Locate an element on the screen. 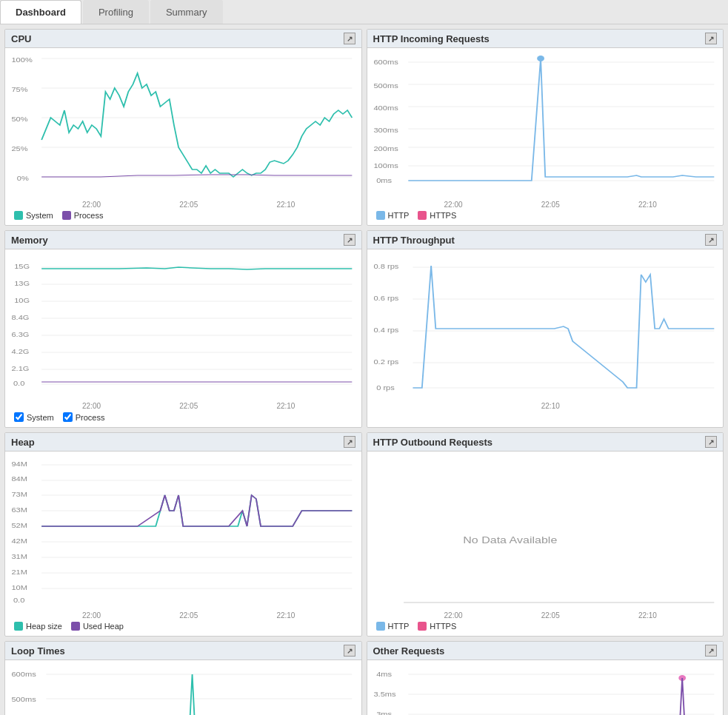  panel-http-throughput-title: HTTP Throughput is located at coordinates (414, 240).